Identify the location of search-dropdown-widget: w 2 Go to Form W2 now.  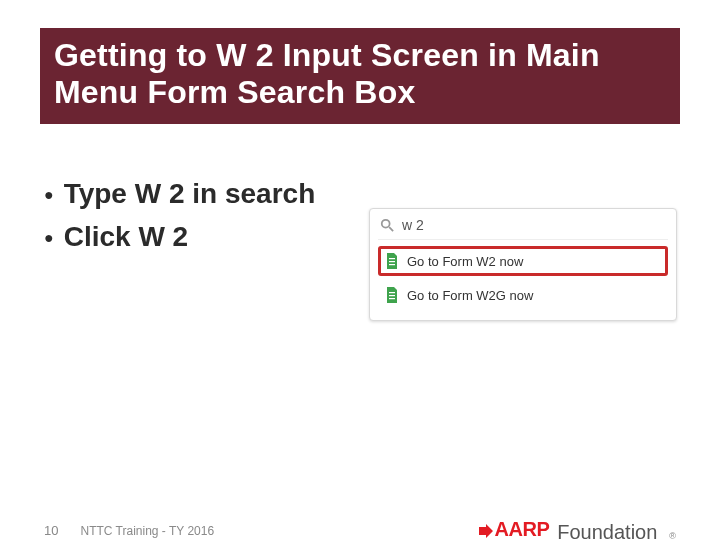
(523, 264).